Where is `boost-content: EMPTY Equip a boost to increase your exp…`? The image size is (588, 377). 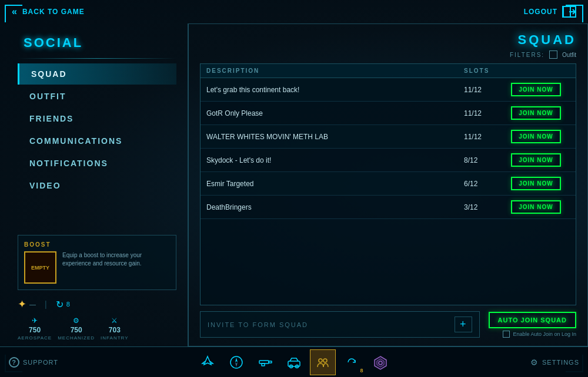
boost-content: EMPTY Equip a boost to increase your exp… is located at coordinates (97, 268).